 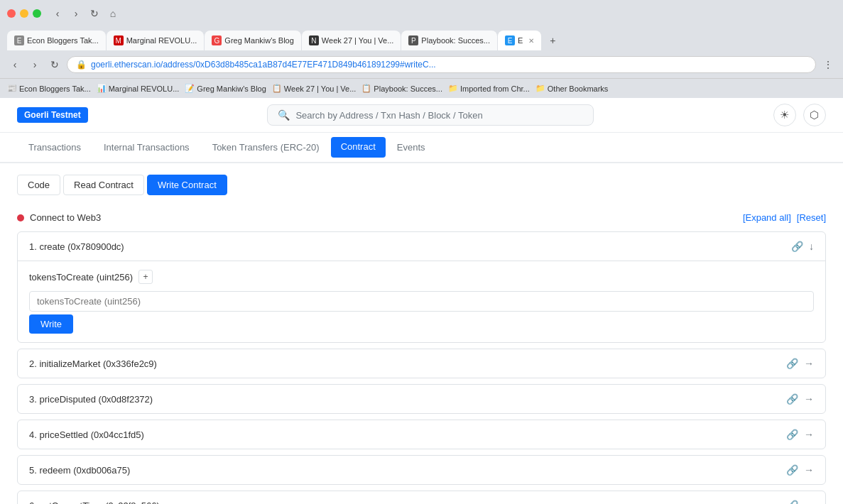 I want to click on write-contract-tab-button: Write Contract, so click(x=187, y=185).